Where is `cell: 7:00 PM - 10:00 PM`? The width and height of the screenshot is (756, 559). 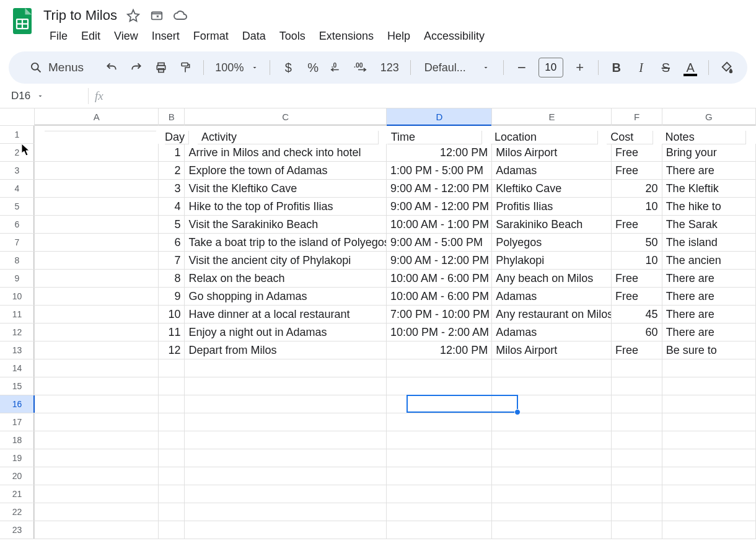
cell: 7:00 PM - 10:00 PM is located at coordinates (439, 315).